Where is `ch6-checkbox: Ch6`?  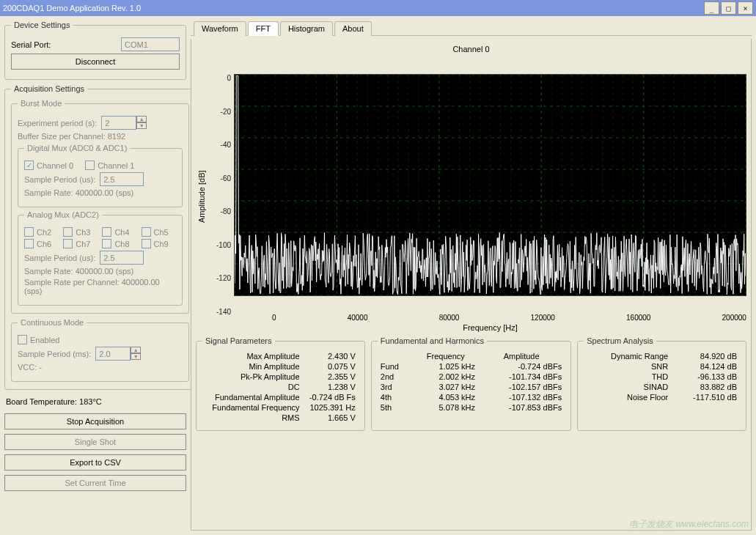
ch6-checkbox: Ch6 is located at coordinates (38, 243).